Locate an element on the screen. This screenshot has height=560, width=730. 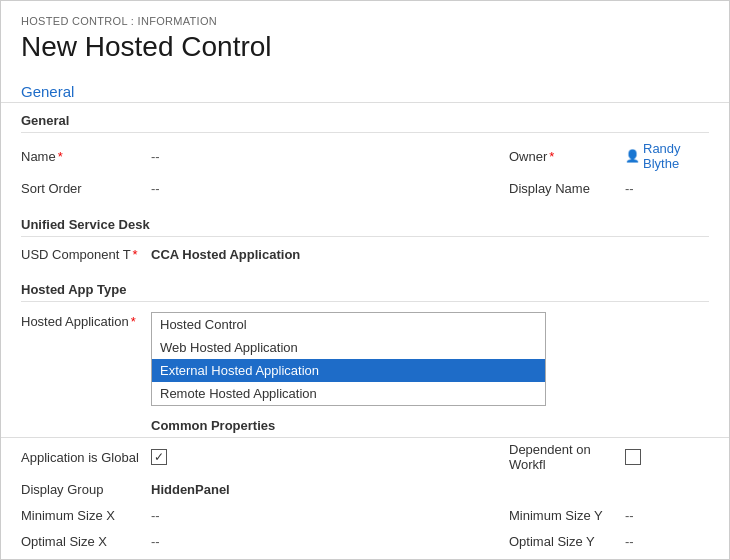
common-properties-label: Common Properties is located at coordinates (365, 424).